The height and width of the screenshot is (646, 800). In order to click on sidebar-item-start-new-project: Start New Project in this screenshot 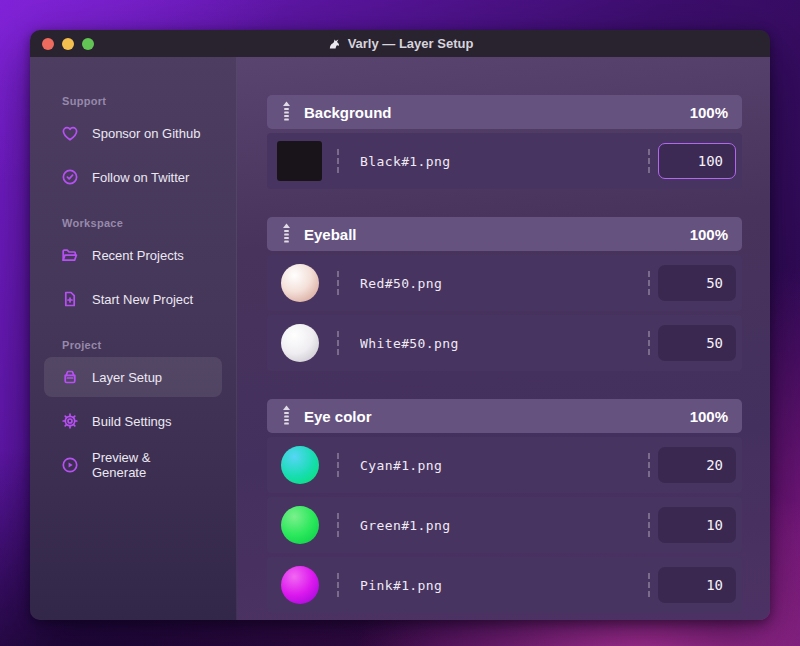, I will do `click(133, 299)`.